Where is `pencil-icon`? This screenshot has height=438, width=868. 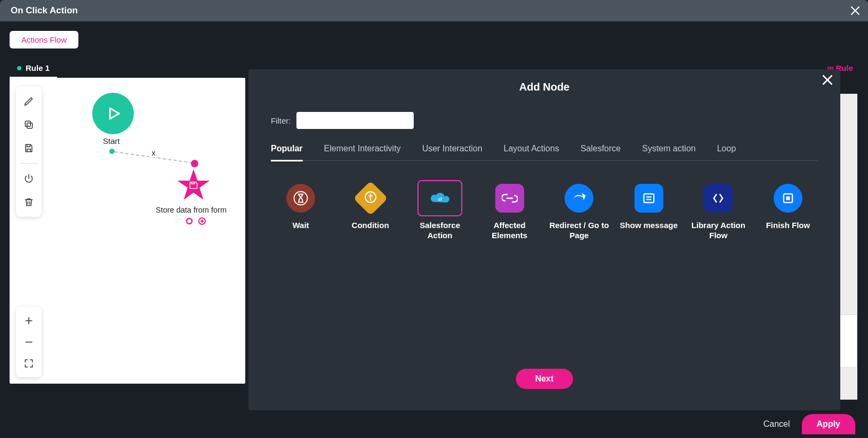
pencil-icon is located at coordinates (29, 101).